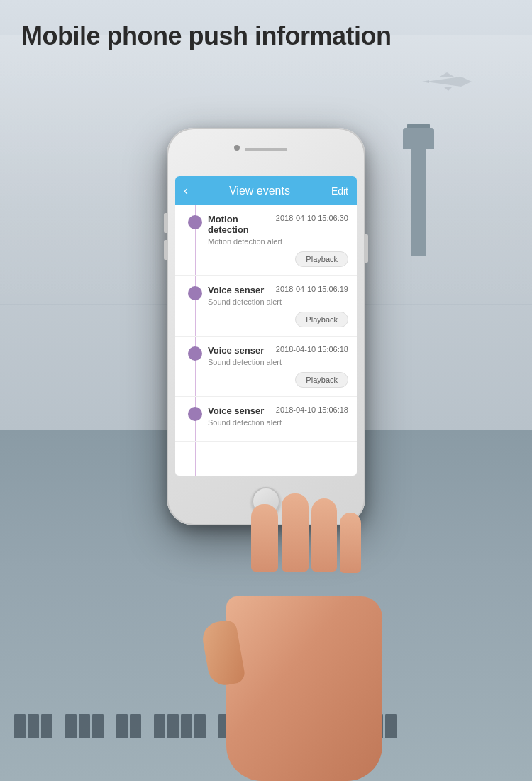 Image resolution: width=532 pixels, height=781 pixels. Describe the element at coordinates (266, 190) in the screenshot. I see `app-header: ‹ View events Edit` at that location.